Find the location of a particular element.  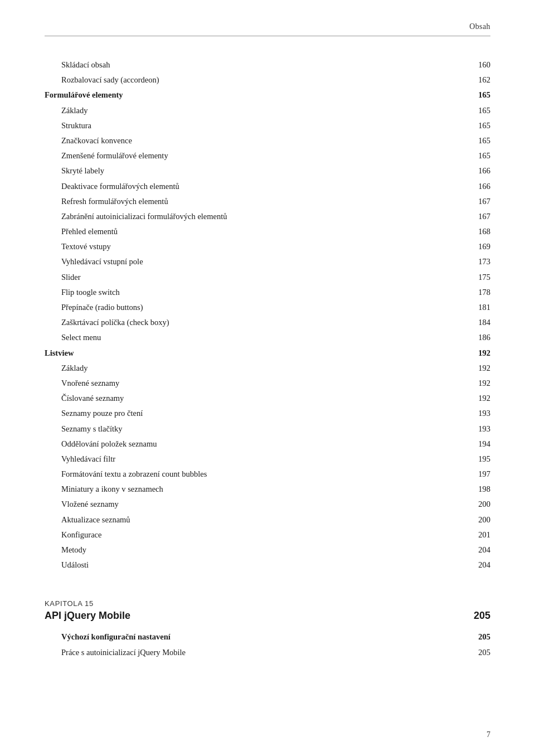

toc-page: 186 is located at coordinates (479, 338).